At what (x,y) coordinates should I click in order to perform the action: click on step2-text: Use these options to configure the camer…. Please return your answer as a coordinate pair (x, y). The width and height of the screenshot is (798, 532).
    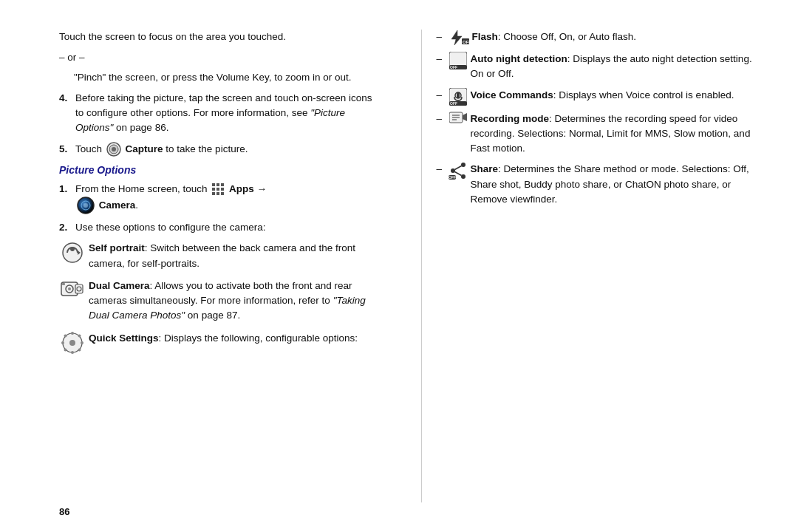
    Looking at the image, I should click on (170, 228).